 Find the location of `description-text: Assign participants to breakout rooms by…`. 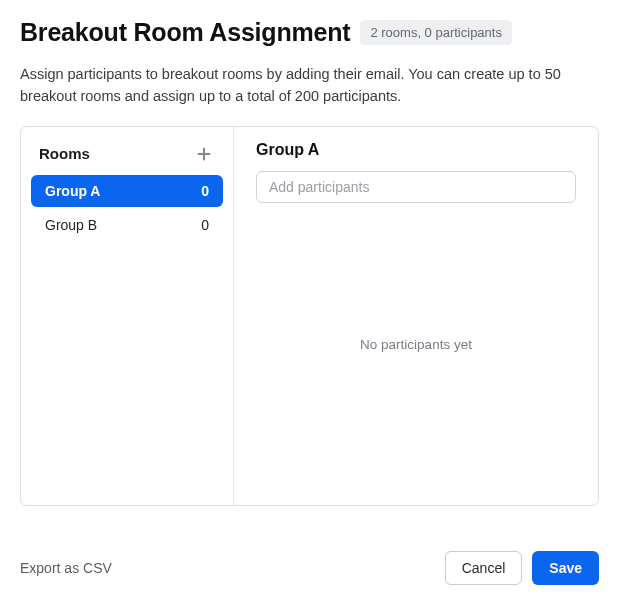

description-text: Assign participants to breakout rooms by… is located at coordinates (300, 86).